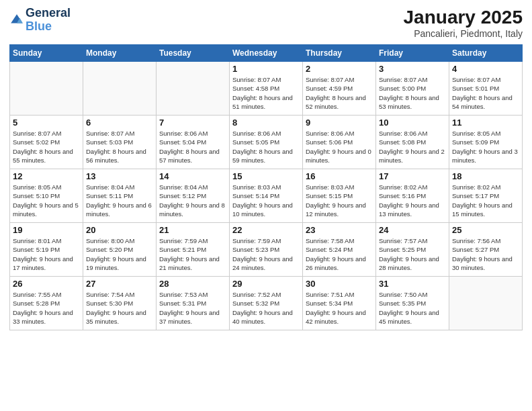  What do you see at coordinates (339, 93) in the screenshot?
I see `day-info: Sunrise: 8:07 AM Sunset: 4:59 PM Dayligh…` at bounding box center [339, 93].